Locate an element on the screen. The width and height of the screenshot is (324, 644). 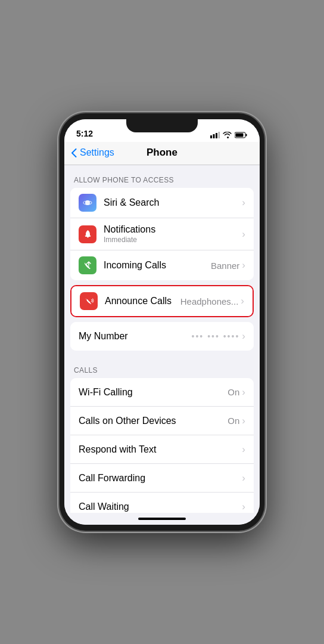
respond-text-row: Respond with Text › is located at coordinates (162, 450).